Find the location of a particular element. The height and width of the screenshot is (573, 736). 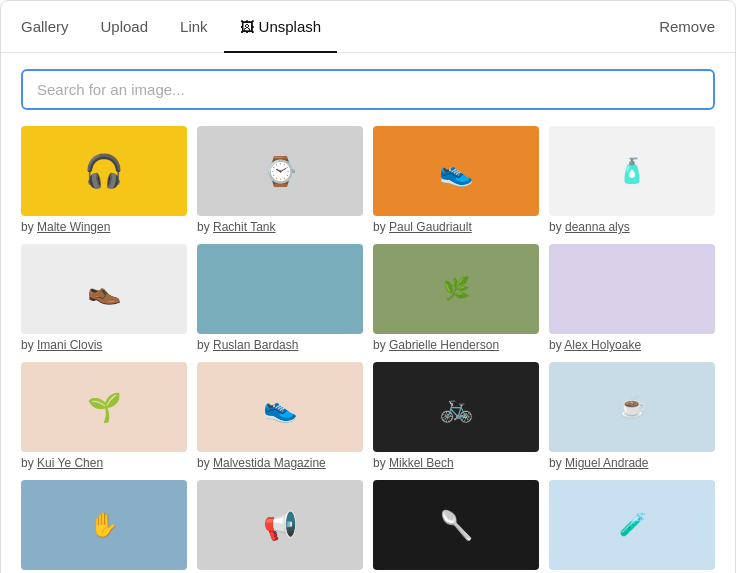

image-credit: by Malte Wingen is located at coordinates (104, 227).